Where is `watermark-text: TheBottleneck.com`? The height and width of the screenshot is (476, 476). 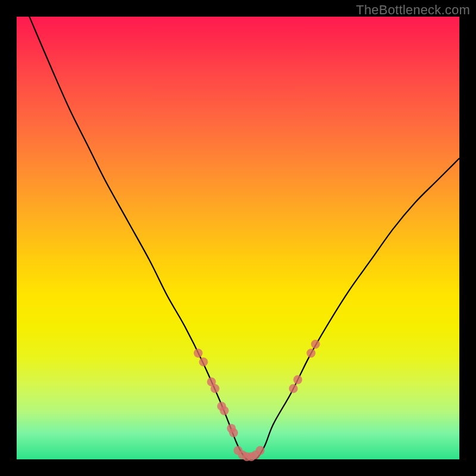 watermark-text: TheBottleneck.com is located at coordinates (413, 10).